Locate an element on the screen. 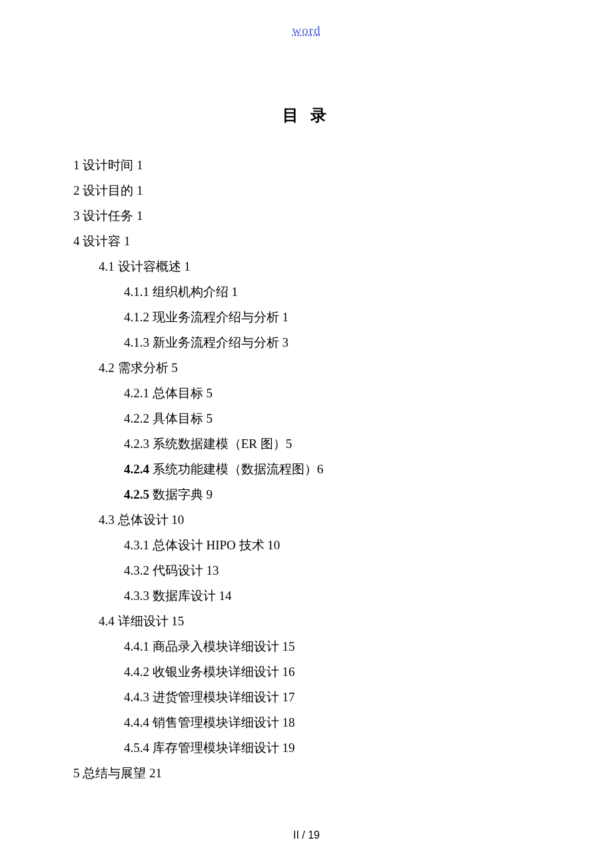 This screenshot has width=613, height=868. toc-entry-number: 4.2.1 is located at coordinates (137, 393).